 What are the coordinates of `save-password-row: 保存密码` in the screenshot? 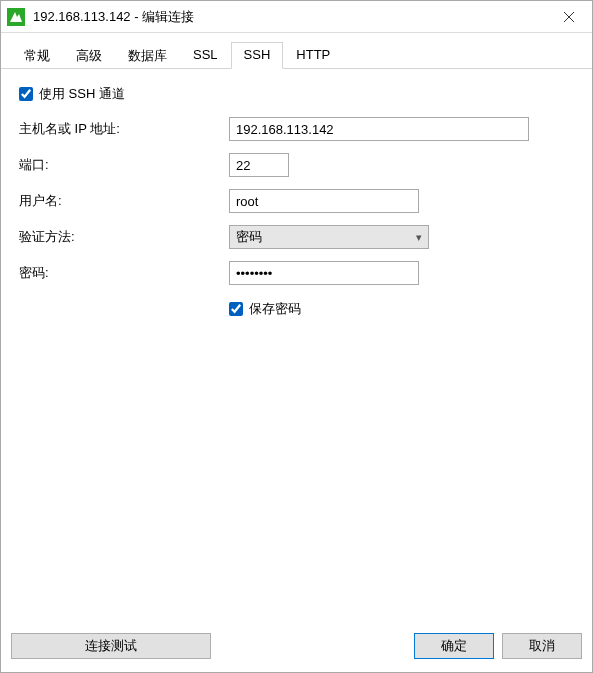 It's located at (296, 309).